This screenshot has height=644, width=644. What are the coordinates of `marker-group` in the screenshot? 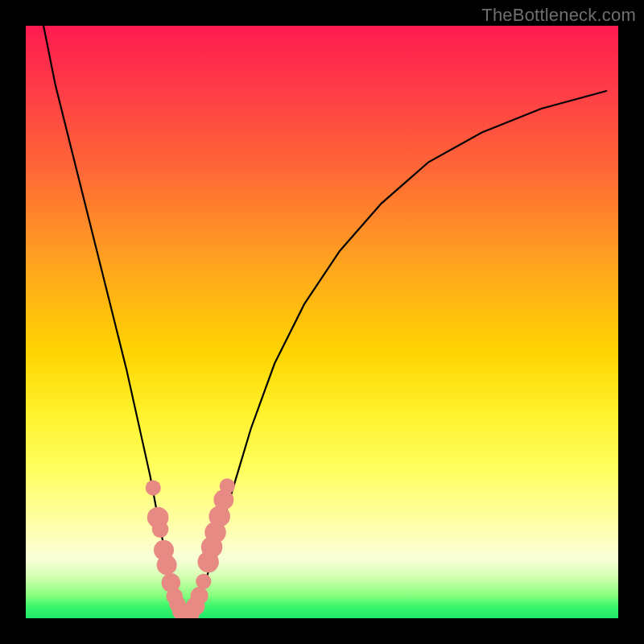 It's located at (190, 548).